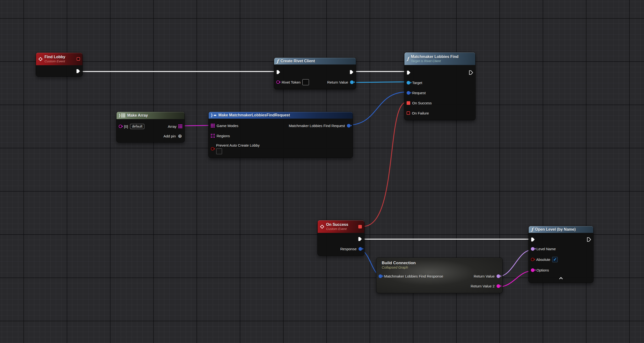 This screenshot has height=343, width=644. Describe the element at coordinates (434, 61) in the screenshot. I see `node-subtitle: Target is Rivet Client` at that location.